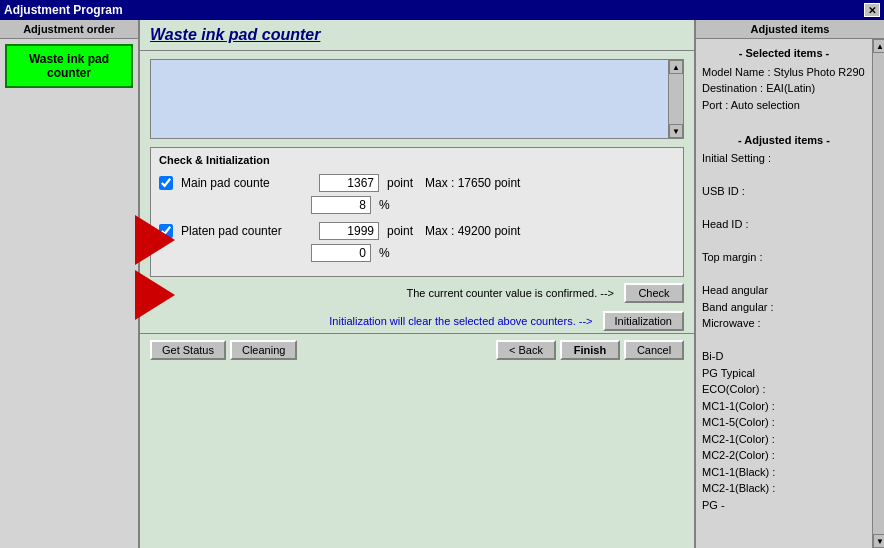  Describe the element at coordinates (341, 253) in the screenshot. I see `platen-pad-percent-value: 0` at that location.